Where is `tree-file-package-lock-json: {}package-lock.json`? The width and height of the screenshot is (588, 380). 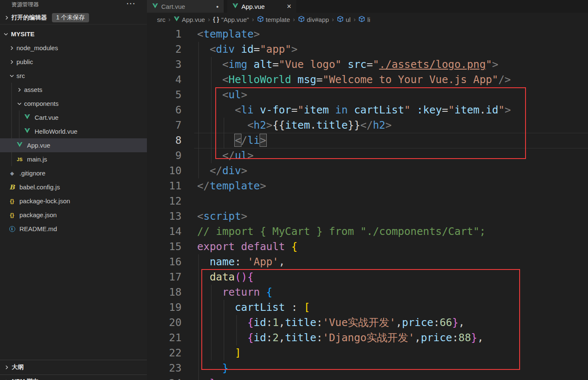
tree-file-package-lock-json: {}package-lock.json is located at coordinates (73, 201).